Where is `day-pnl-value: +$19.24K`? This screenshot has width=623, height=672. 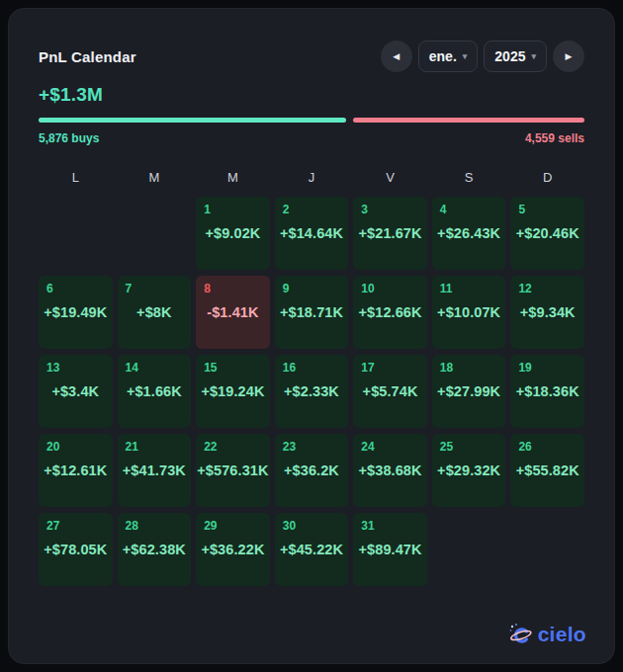 day-pnl-value: +$19.24K is located at coordinates (232, 391).